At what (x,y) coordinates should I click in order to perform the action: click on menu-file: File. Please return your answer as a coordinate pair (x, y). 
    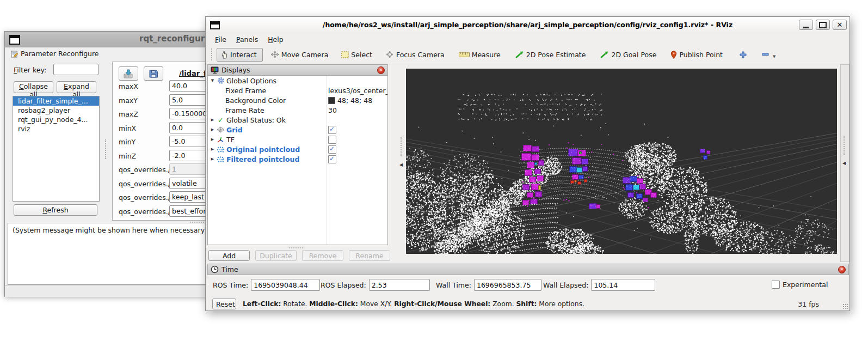
    Looking at the image, I should click on (221, 39).